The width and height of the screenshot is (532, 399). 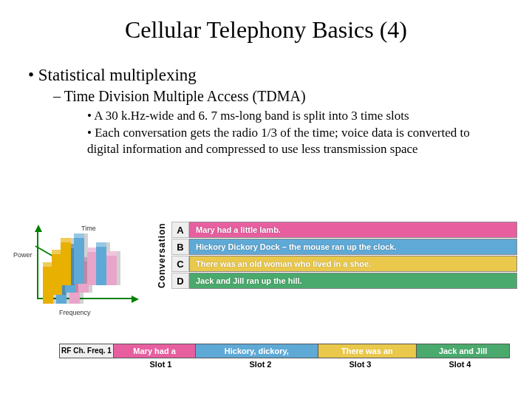 I want to click on slot-cell-2: Hickory, dickory,, so click(x=257, y=352).